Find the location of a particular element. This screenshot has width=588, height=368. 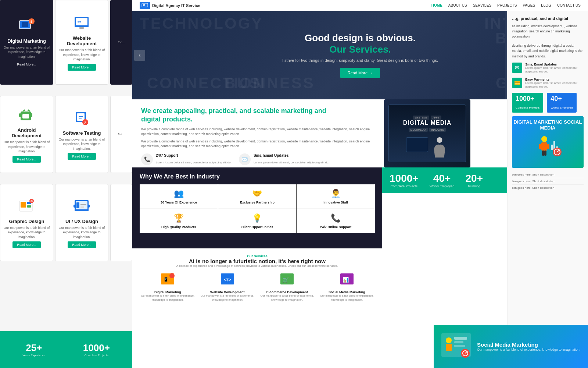

why-label-0: 30 Years Of Experience is located at coordinates (179, 202).